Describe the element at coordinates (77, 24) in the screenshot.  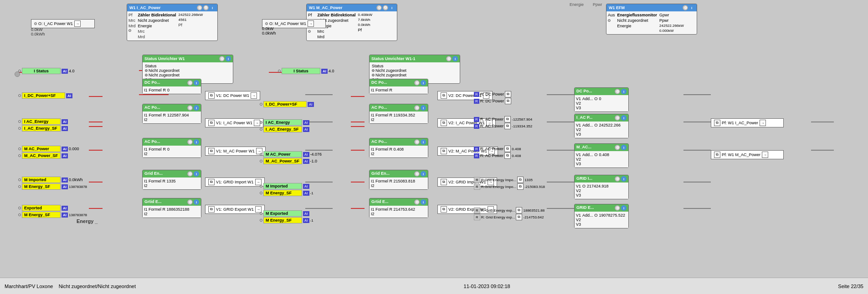
I see `transfer-arrow: →` at that location.